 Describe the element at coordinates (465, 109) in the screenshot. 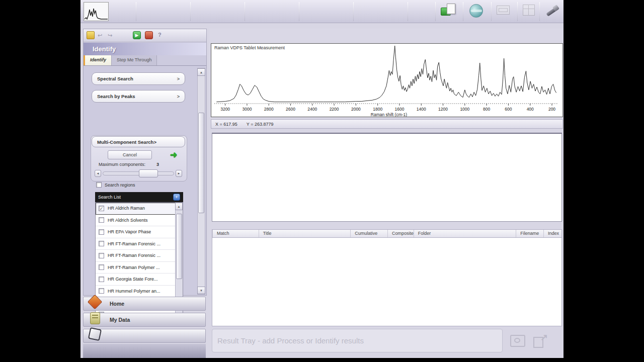

I see `x-tick-label: 1000` at that location.